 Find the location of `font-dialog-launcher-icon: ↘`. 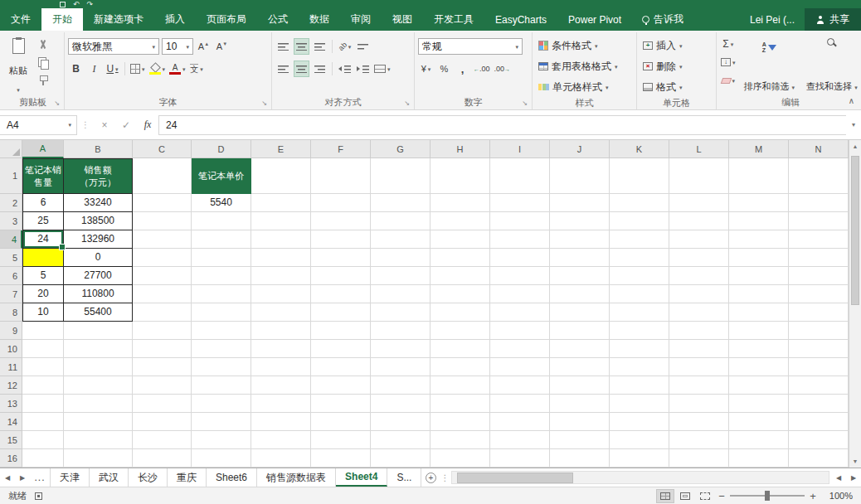

font-dialog-launcher-icon: ↘ is located at coordinates (264, 104).